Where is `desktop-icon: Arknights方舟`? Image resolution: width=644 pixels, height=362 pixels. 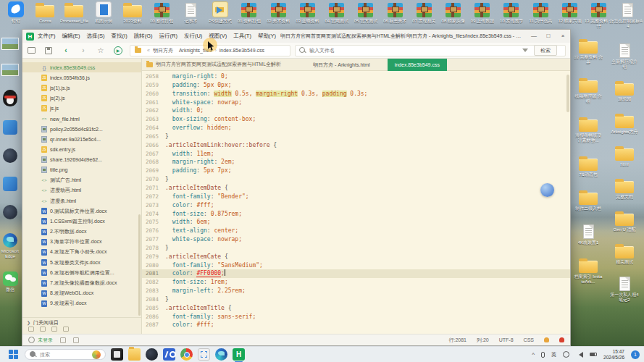
desktop-icon: Arknights方舟 is located at coordinates (624, 123).